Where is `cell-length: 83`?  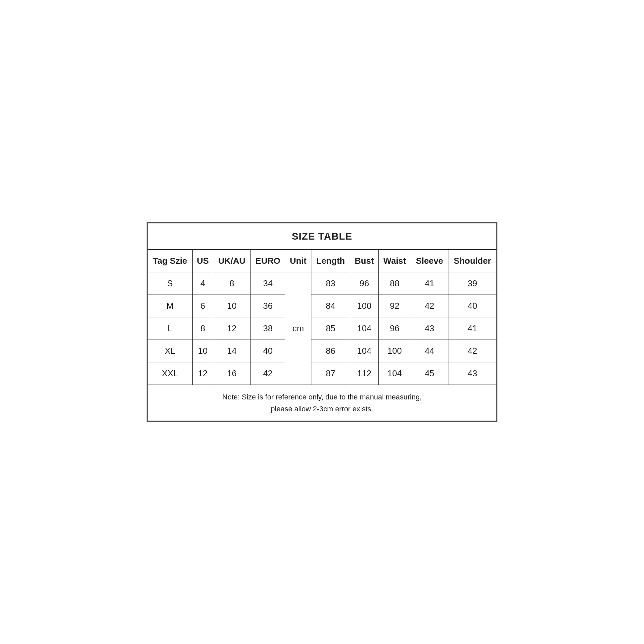 cell-length: 83 is located at coordinates (331, 284).